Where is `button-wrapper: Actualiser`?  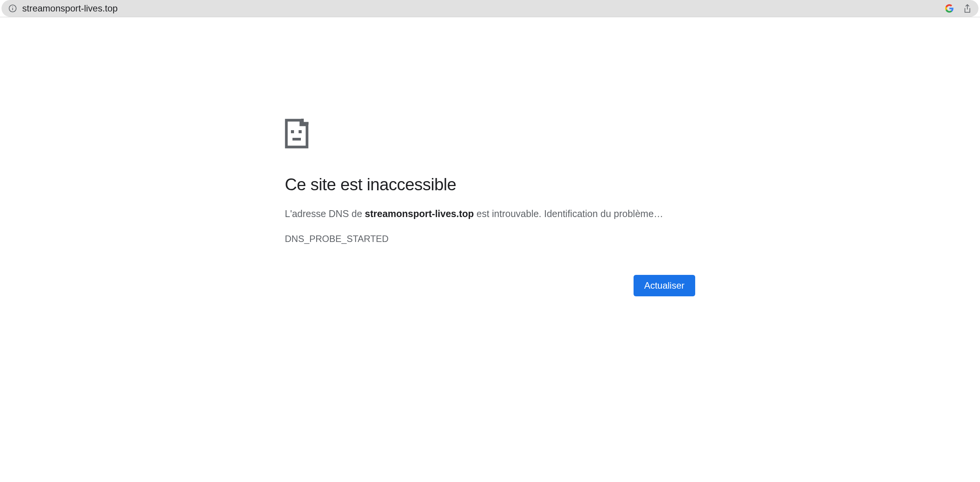 button-wrapper: Actualiser is located at coordinates (490, 286).